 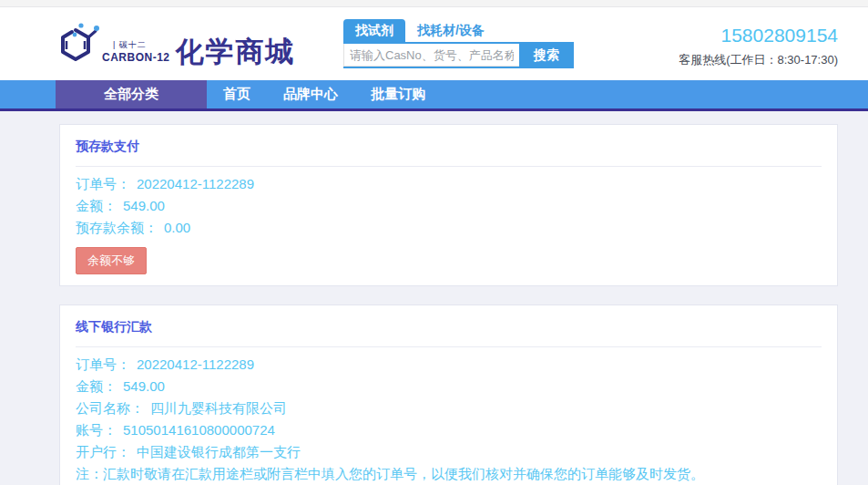 What do you see at coordinates (546, 55) in the screenshot?
I see `search-button: 搜索` at bounding box center [546, 55].